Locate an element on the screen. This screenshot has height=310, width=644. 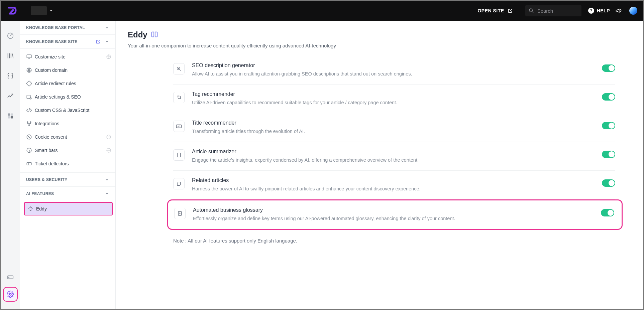
nav-cookie-consent: Cookie consent is located at coordinates (68, 137).